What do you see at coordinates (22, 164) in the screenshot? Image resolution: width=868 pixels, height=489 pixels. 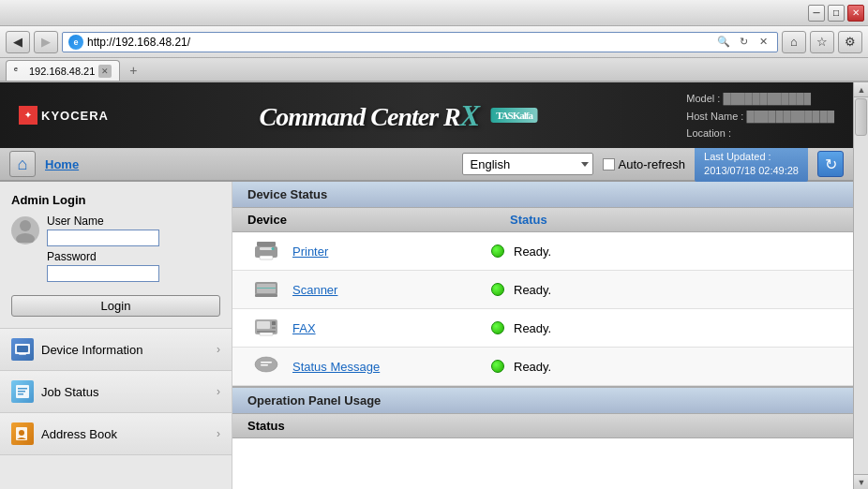 I see `home-page-button: ⌂` at bounding box center [22, 164].